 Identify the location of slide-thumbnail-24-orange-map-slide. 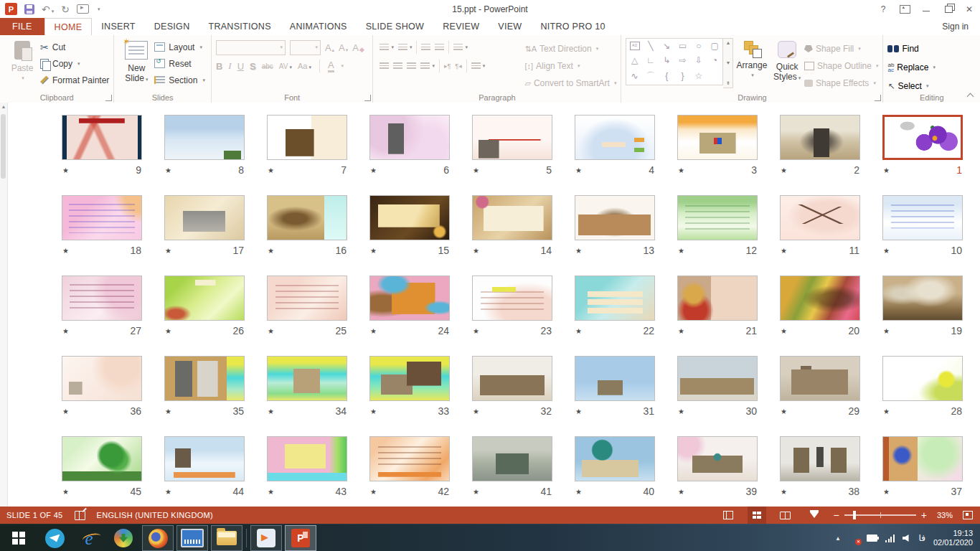
(410, 298).